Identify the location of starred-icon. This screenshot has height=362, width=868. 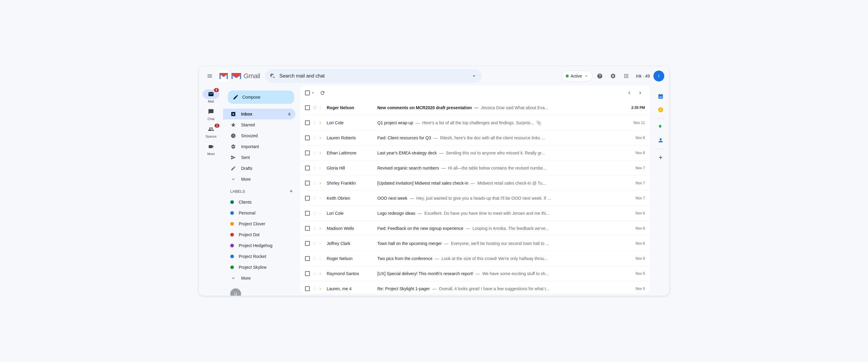
(233, 125).